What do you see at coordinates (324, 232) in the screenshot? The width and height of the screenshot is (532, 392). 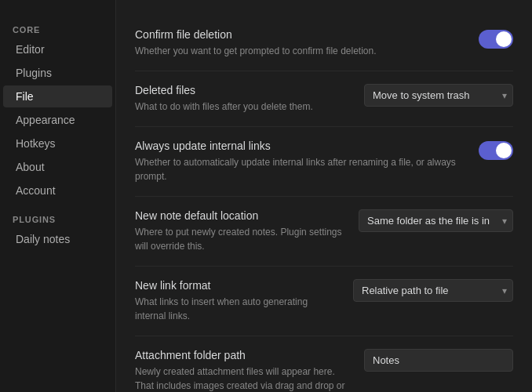 I see `settings-row-new-note-default-location: New note default locationWhere to put ne…` at bounding box center [324, 232].